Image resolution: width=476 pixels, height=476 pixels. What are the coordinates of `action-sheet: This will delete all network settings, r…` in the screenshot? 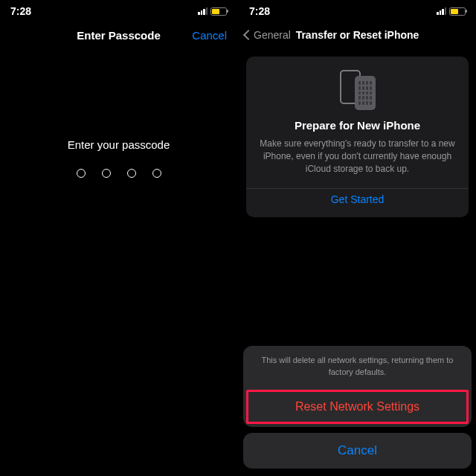 It's located at (357, 408).